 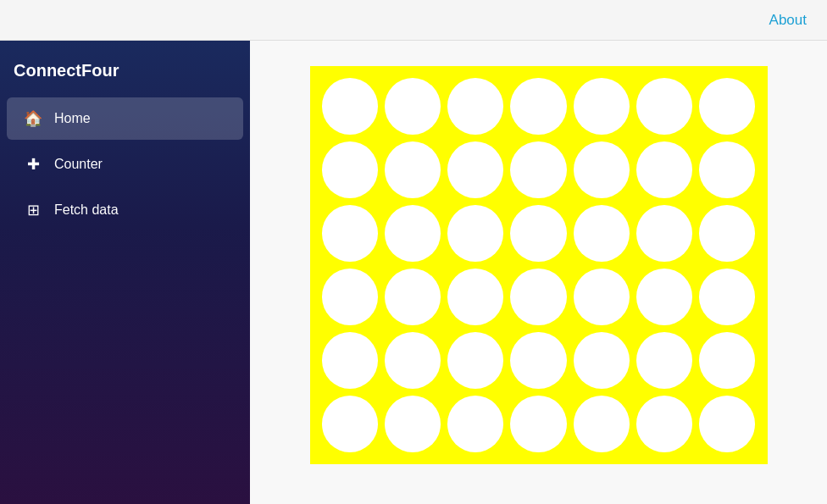 What do you see at coordinates (414, 20) in the screenshot?
I see `top-bar: About` at bounding box center [414, 20].